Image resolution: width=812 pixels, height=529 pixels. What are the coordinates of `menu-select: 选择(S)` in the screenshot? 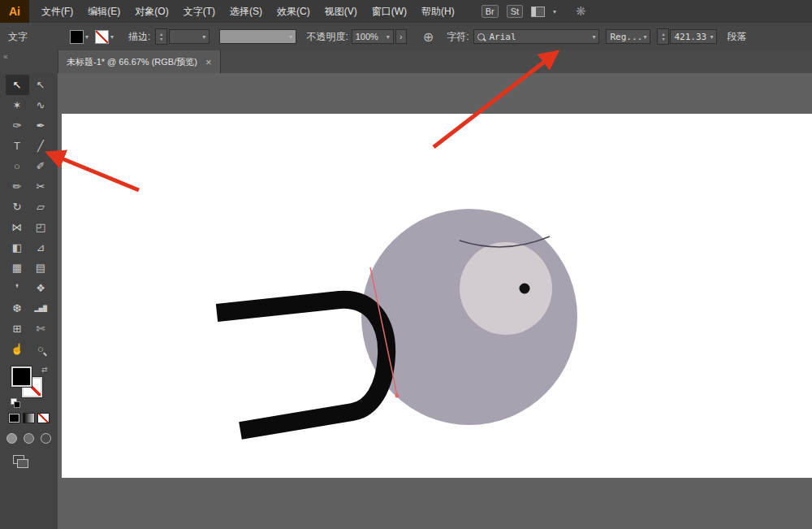 It's located at (246, 11).